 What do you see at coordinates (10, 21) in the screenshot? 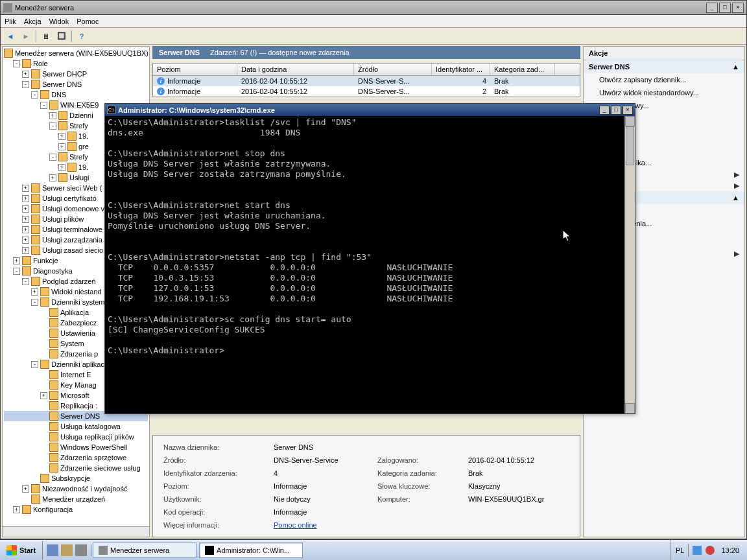
I see `menu-file: Plik` at bounding box center [10, 21].